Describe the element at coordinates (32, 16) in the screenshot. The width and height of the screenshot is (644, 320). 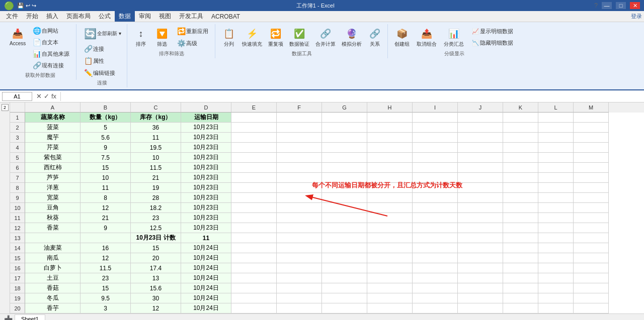
I see `menu-home: 开始` at that location.